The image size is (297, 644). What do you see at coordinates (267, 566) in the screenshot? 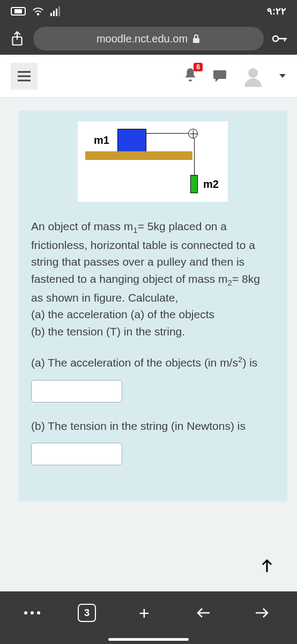
I see `arrow-up-icon` at bounding box center [267, 566].